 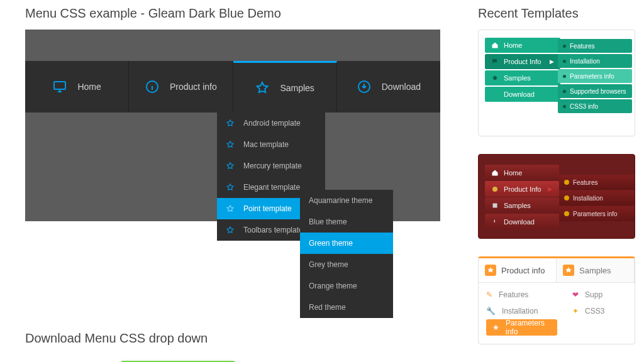 I want to click on themes-dropdown: Aquamarine themeBlue themeGreen themeGre…, so click(x=347, y=254).